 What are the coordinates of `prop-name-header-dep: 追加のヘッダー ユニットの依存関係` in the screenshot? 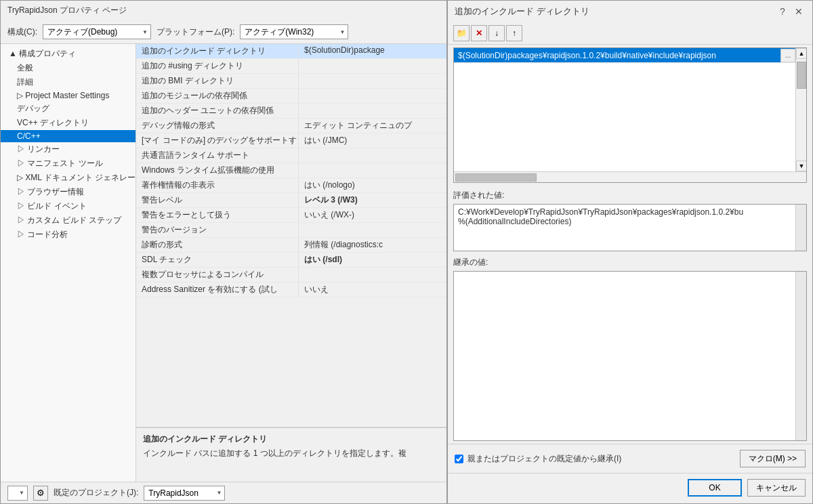 It's located at (217, 111).